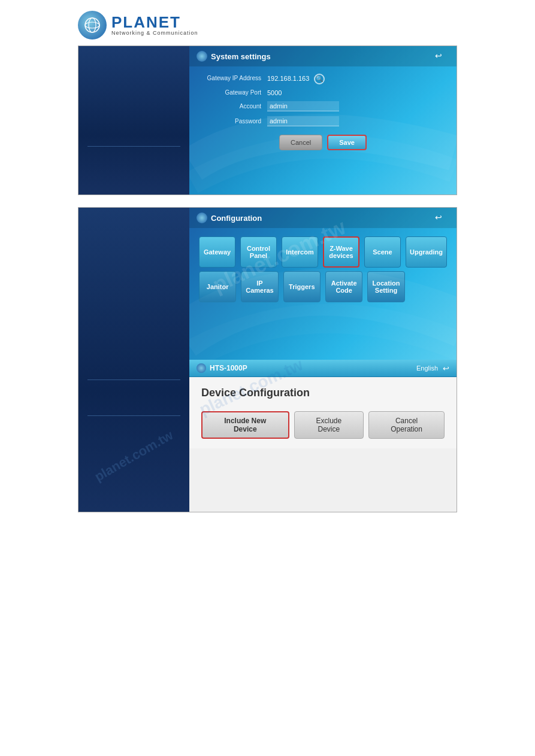 This screenshot has height=756, width=535. Describe the element at coordinates (323, 291) in the screenshot. I see `config-buttons-row2: Janitor IP Cameras Triggers Activate Cod…` at that location.